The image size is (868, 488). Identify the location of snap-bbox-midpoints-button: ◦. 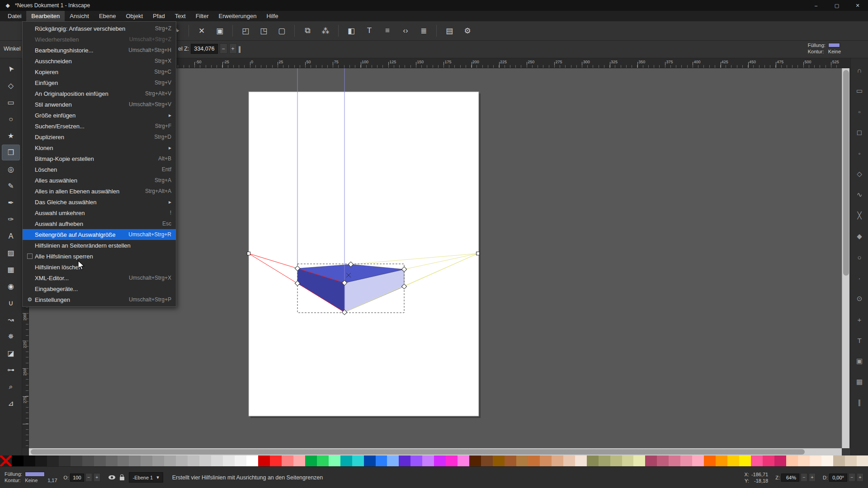
(859, 153).